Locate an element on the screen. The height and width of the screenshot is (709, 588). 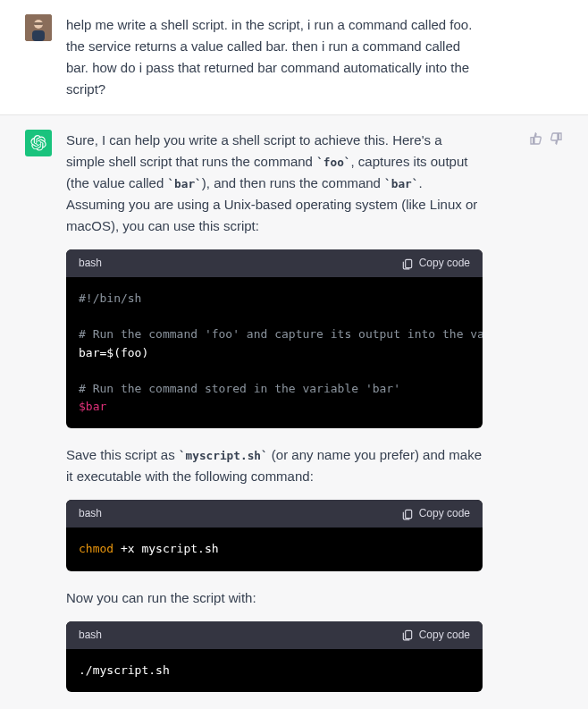
code-line: # Run the command stored in the variable… is located at coordinates (239, 388).